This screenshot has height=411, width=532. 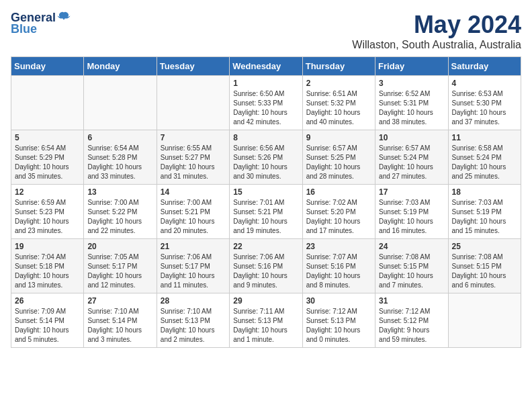 What do you see at coordinates (24, 30) in the screenshot?
I see `logo-text-blue: Blue` at bounding box center [24, 30].